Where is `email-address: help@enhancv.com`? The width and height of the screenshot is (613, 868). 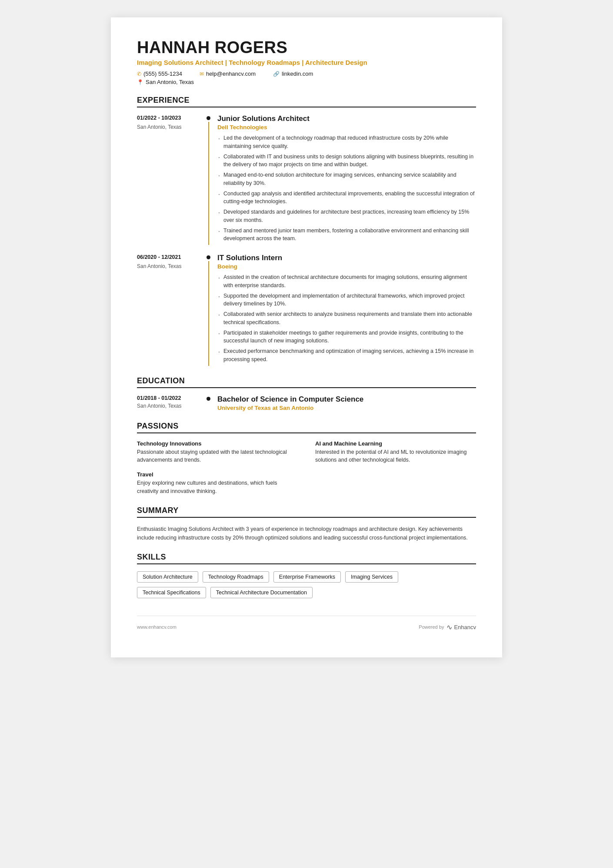
email-address: help@enhancv.com is located at coordinates (231, 74).